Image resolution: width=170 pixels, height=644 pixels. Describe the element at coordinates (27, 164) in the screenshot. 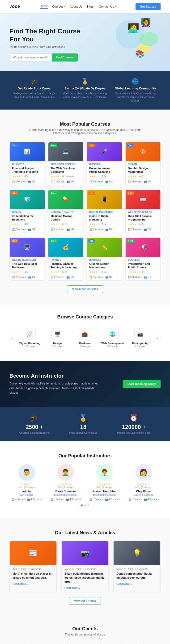

I see `course-card: 📊 Top Business Financial Analyst Trainin…` at that location.